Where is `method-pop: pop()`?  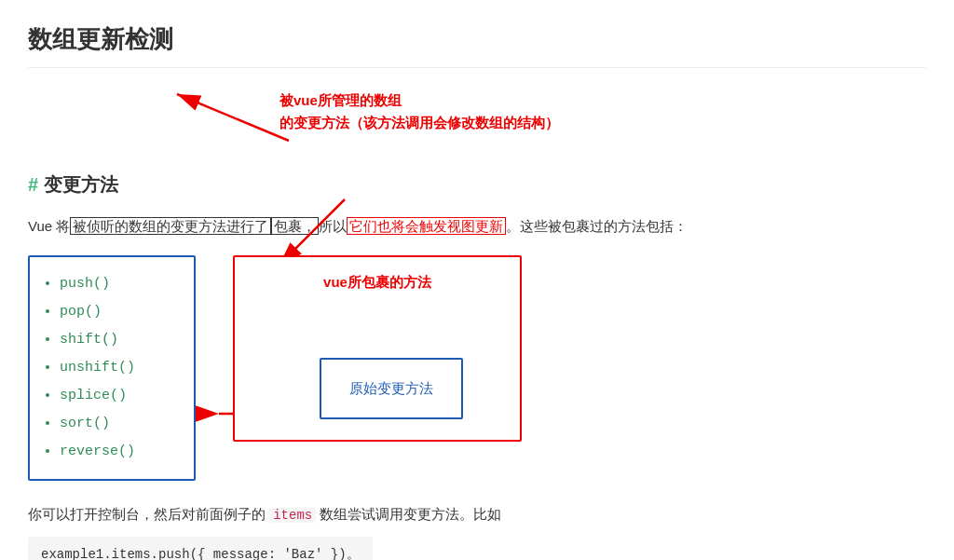 method-pop: pop() is located at coordinates (117, 312).